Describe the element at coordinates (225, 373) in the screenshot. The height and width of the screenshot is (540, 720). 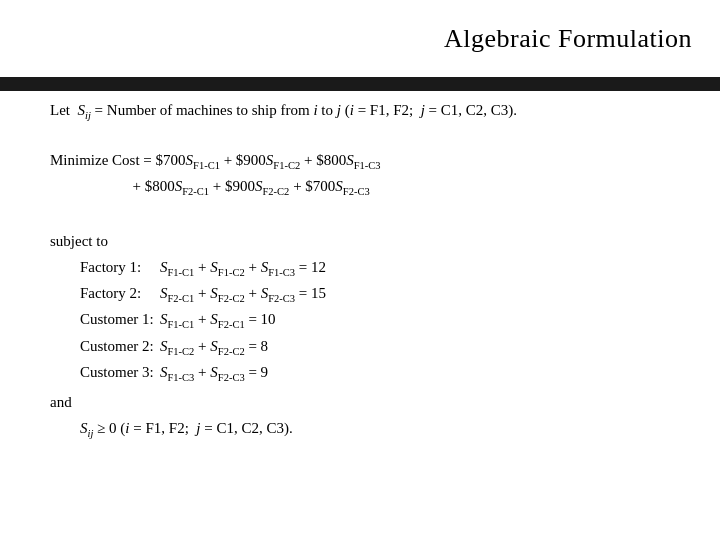
I see `table-row: Customer 3: SF1-C3 + SF2-C3 = 9` at that location.